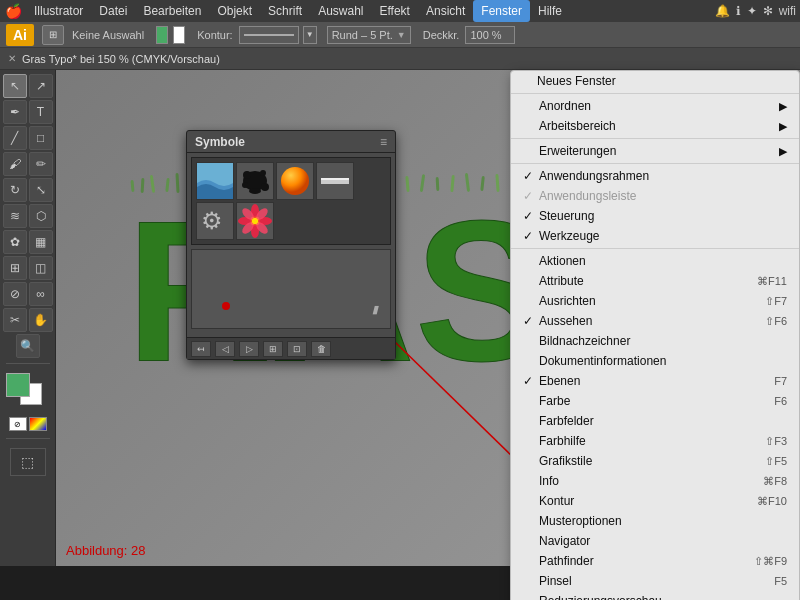 The image size is (800, 600). I want to click on menubar-schrift: Schrift, so click(285, 11).